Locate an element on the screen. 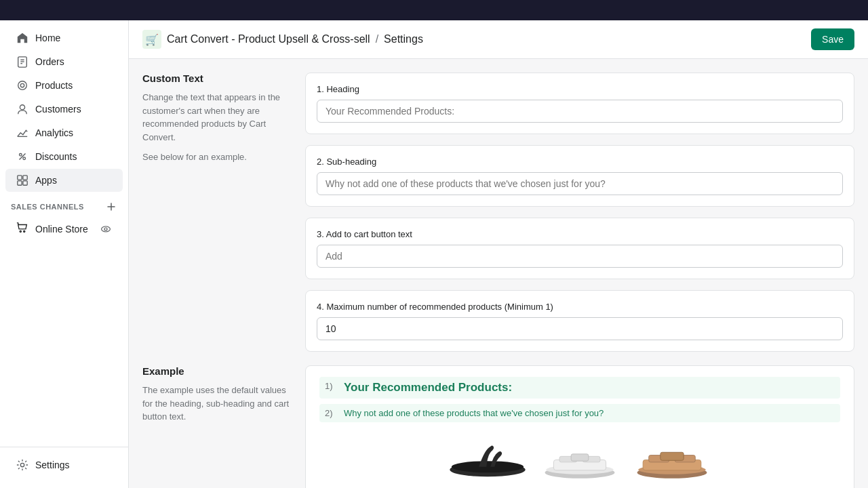 This screenshot has height=488, width=868. example-heading-num: 1) is located at coordinates (332, 386).